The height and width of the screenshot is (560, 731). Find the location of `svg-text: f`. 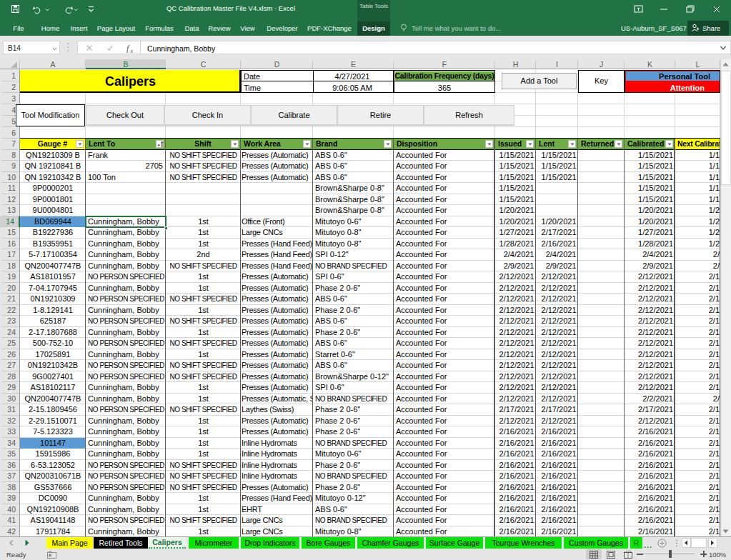

svg-text: f is located at coordinates (129, 49).